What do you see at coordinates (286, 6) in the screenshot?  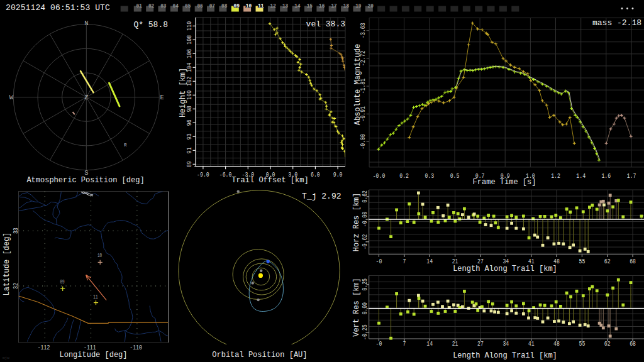 I see `svg-text: 13` at bounding box center [286, 6].